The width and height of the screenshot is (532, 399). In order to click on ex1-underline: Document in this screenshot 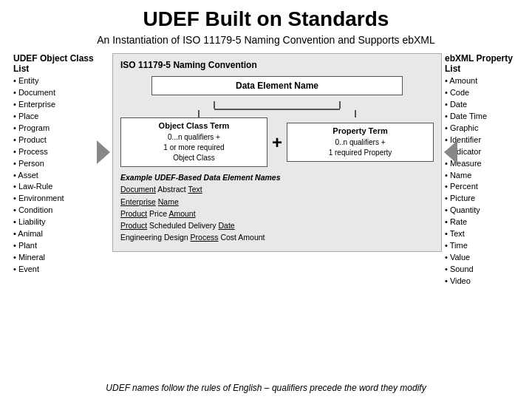, I will do `click(138, 189)`.